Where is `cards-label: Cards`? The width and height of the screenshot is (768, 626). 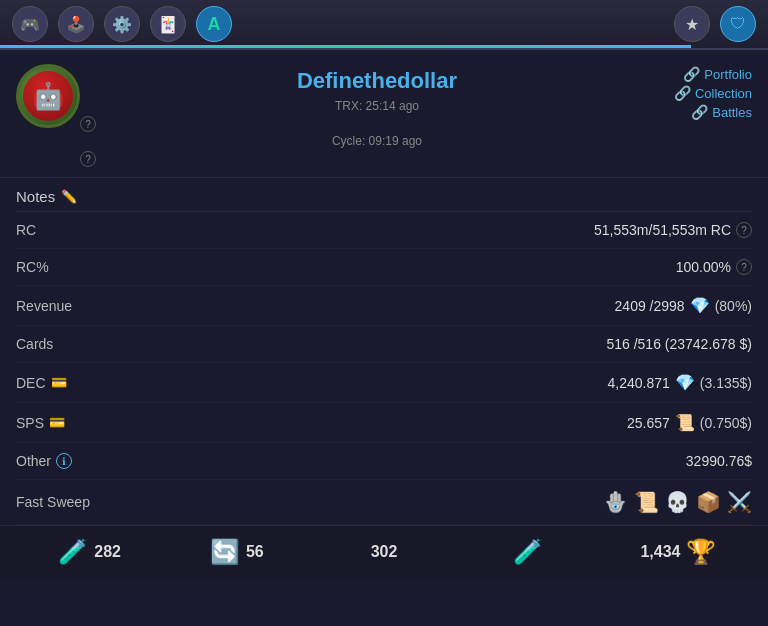 cards-label: Cards is located at coordinates (56, 344).